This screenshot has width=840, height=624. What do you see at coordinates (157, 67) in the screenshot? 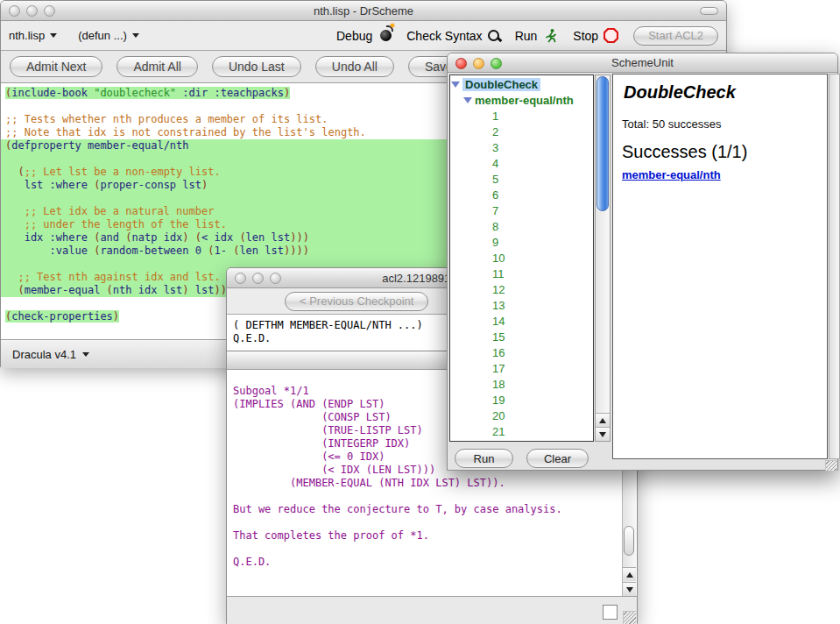
I see `dracula-button-admit-all: Admit All` at bounding box center [157, 67].